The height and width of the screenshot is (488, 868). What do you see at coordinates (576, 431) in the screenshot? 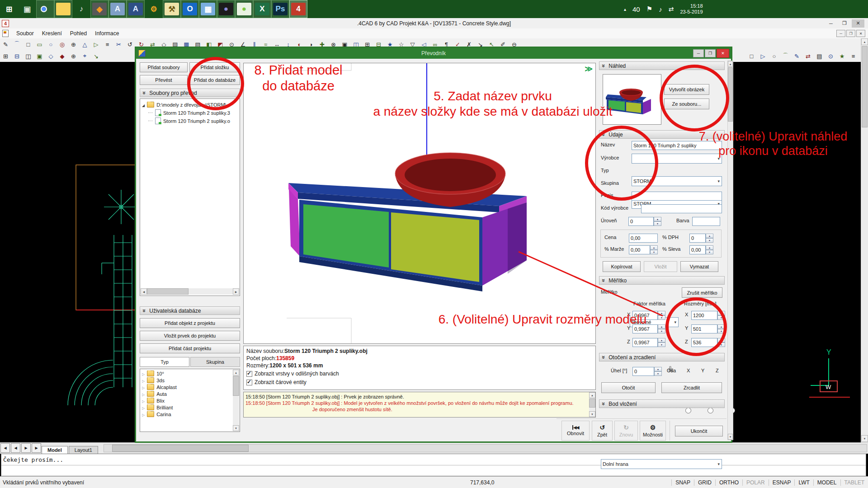
I see `refresh-button: ◀◀ Obnovit` at bounding box center [576, 431].